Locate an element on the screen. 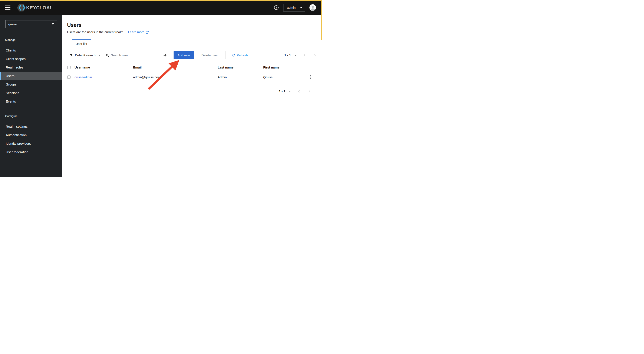 The height and width of the screenshot is (354, 644). pagination-top: 1 - 1 is located at coordinates (300, 55).